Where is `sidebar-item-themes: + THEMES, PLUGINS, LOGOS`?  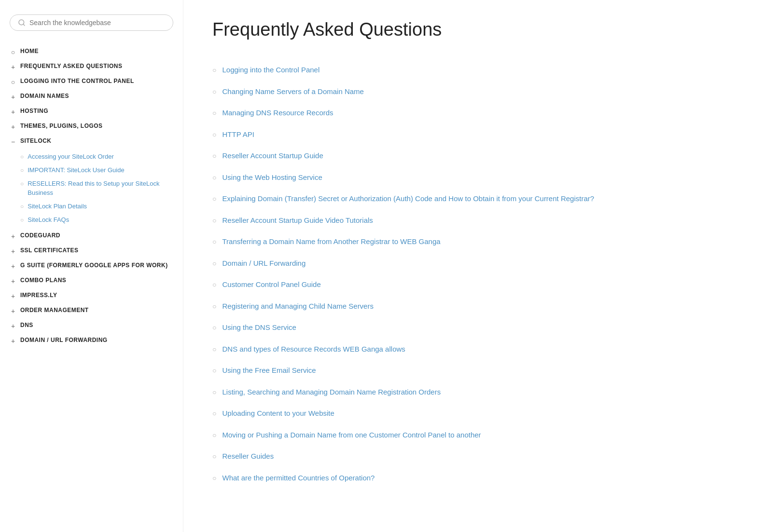 sidebar-item-themes: + THEMES, PLUGINS, LOGOS is located at coordinates (92, 126).